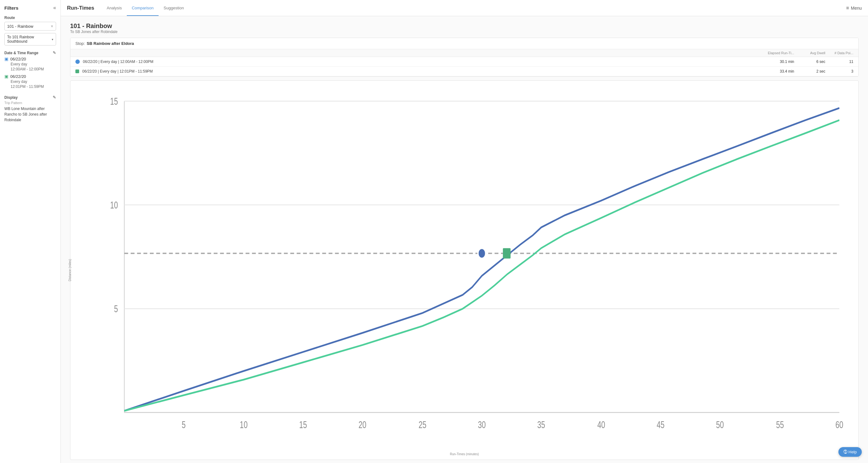 This screenshot has width=868, height=463. What do you see at coordinates (780, 425) in the screenshot?
I see `svg-text: 55` at bounding box center [780, 425].